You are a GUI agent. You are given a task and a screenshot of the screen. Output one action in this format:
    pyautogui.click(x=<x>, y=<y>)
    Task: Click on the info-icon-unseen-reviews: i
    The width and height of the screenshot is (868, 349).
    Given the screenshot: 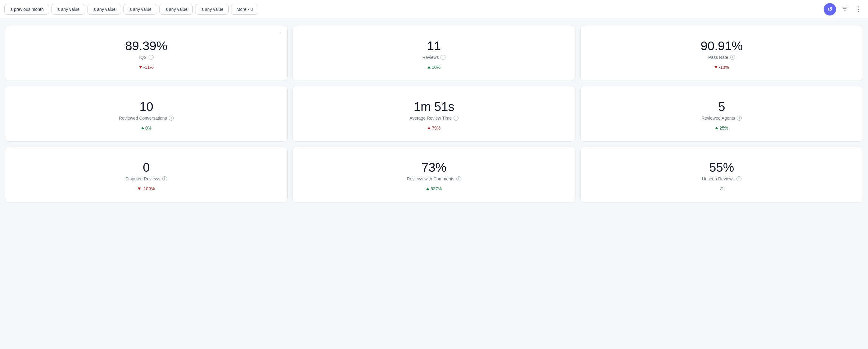 What is the action you would take?
    pyautogui.click(x=739, y=179)
    